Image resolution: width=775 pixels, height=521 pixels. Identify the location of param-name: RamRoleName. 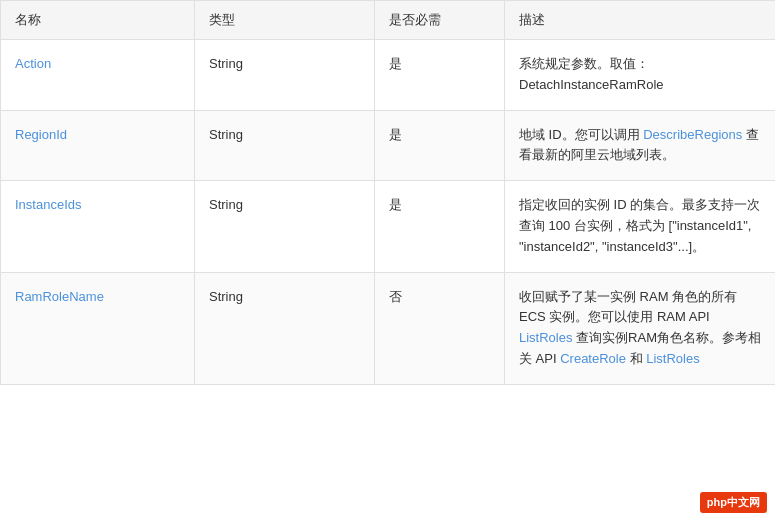
(60, 296).